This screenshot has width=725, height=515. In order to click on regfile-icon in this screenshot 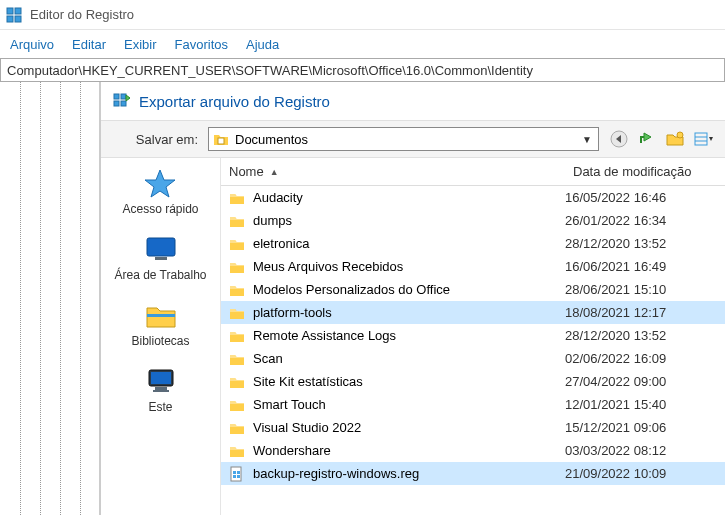, I will do `click(237, 474)`.